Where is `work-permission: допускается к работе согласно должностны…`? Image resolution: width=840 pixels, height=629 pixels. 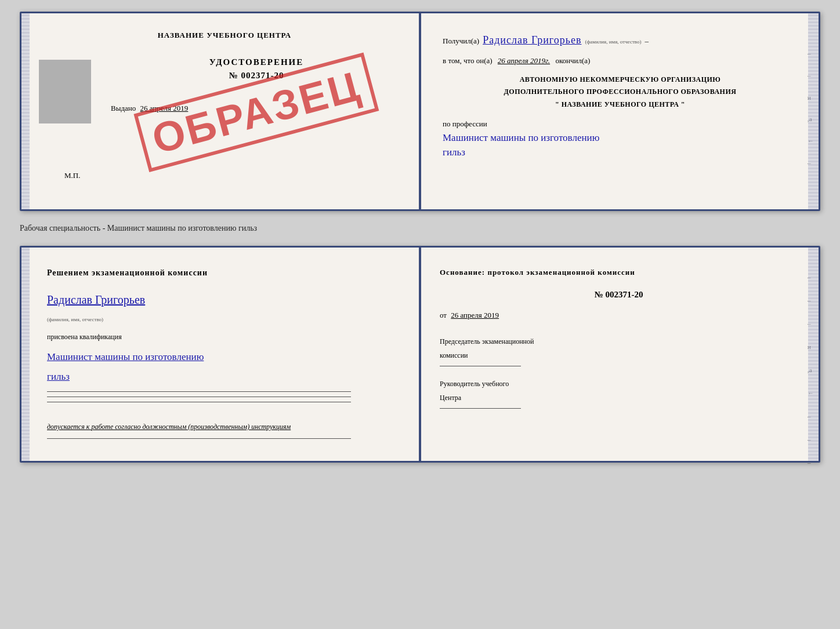
work-permission: допускается к работе согласно должностны… is located at coordinates (226, 427).